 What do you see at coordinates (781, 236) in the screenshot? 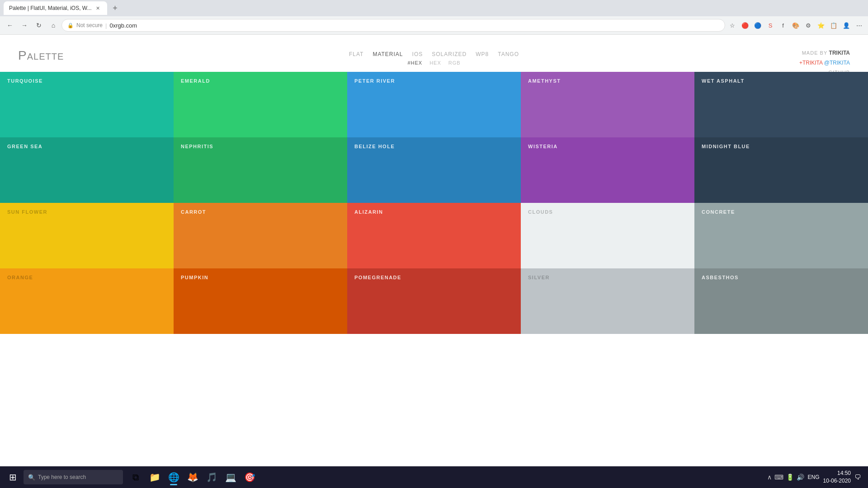
I see `color-cell-concrete: CONCRETE` at bounding box center [781, 236].